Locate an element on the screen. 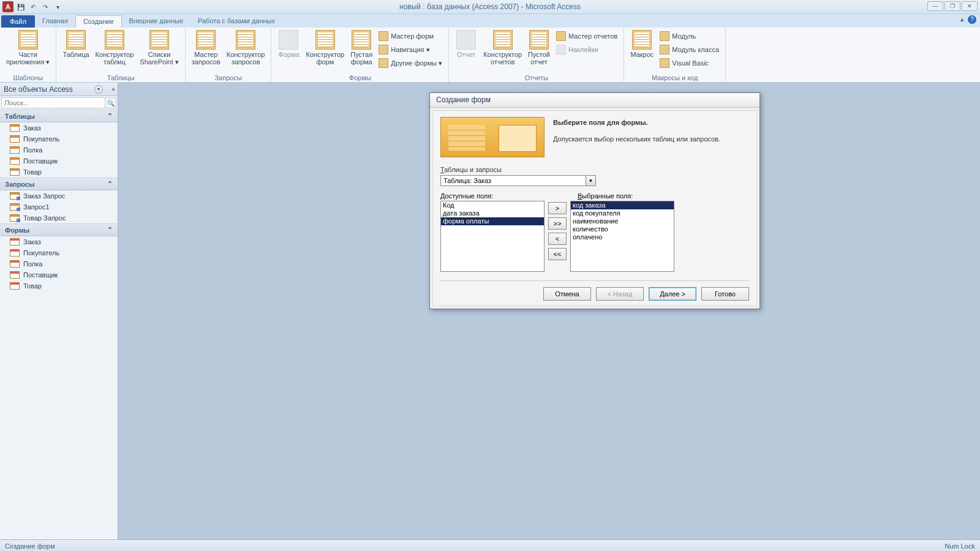  group-macros: Макросы и код is located at coordinates (675, 78).